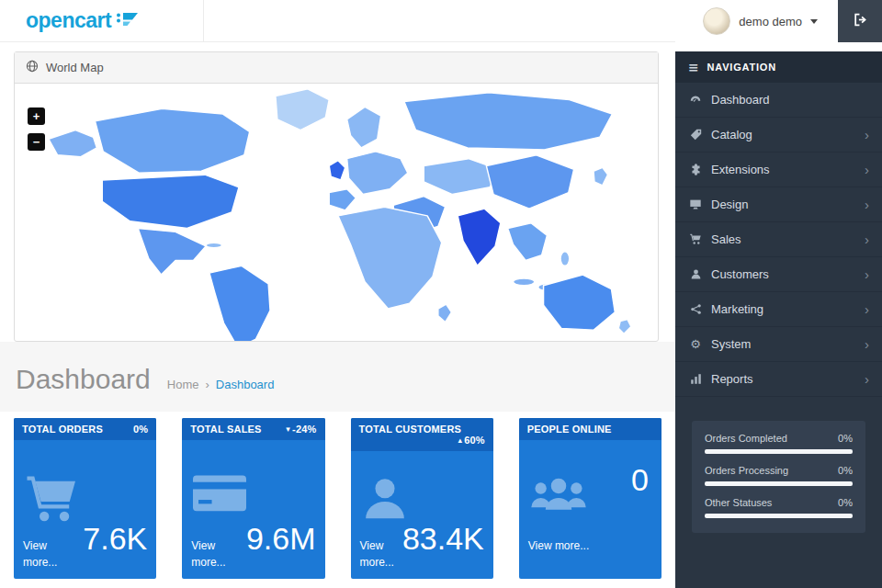 This screenshot has width=882, height=588. I want to click on globe-icon, so click(32, 68).